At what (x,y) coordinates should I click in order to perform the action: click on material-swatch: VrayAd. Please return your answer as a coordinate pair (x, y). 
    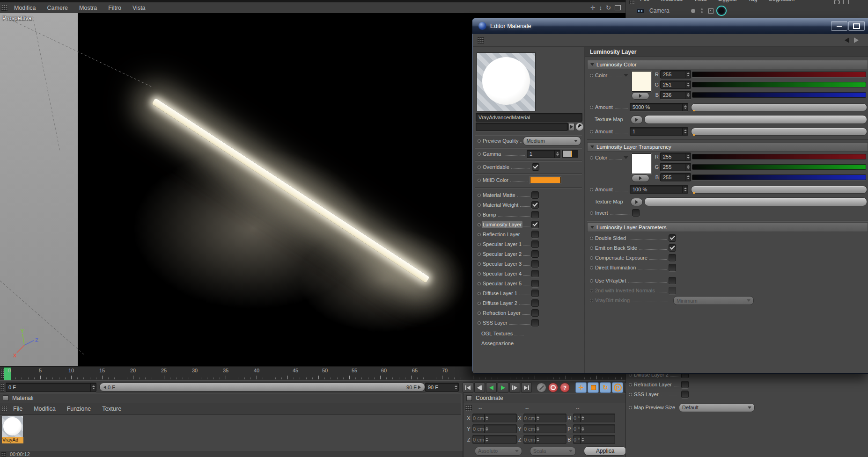
    Looking at the image, I should click on (12, 430).